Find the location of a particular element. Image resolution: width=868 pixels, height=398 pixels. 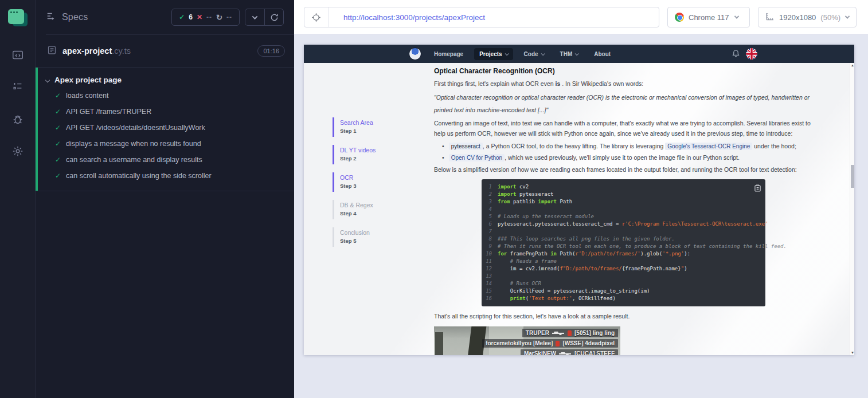

language-flag-icon is located at coordinates (752, 54).